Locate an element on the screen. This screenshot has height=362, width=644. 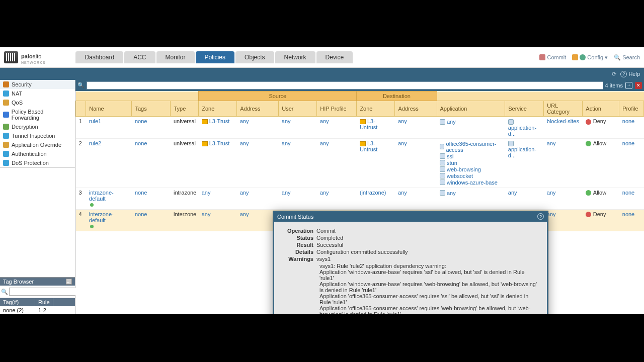
sidebar-item-application-override: Application Override is located at coordinates (37, 145).